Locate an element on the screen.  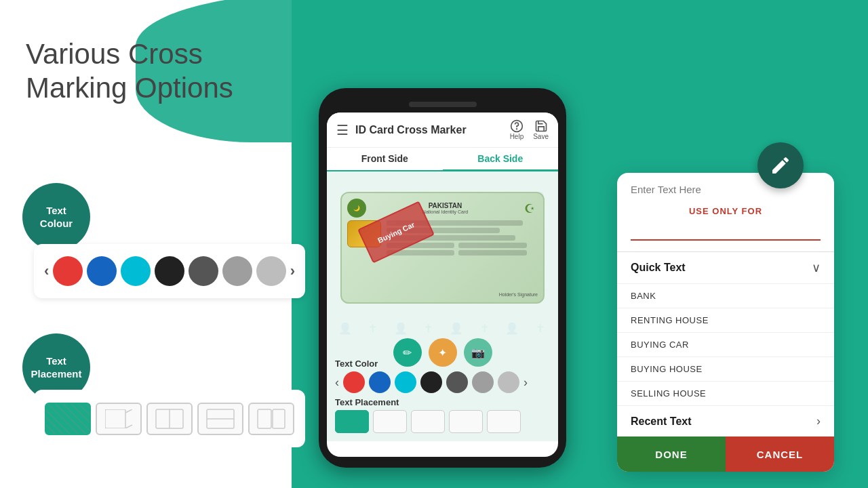
quick-text-item-bank: BANK is located at coordinates (726, 296).